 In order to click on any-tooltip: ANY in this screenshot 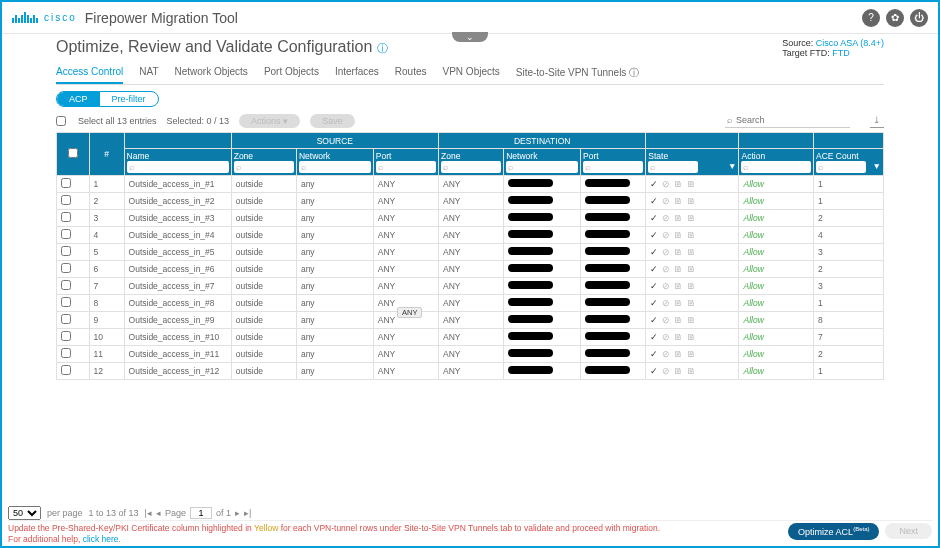, I will do `click(410, 312)`.